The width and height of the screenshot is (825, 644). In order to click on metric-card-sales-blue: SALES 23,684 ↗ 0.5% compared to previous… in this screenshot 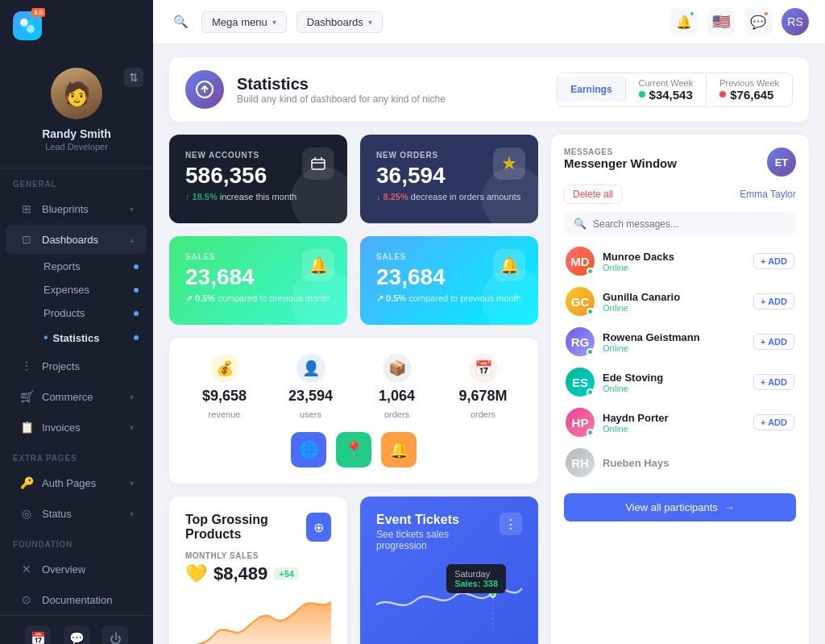, I will do `click(450, 280)`.